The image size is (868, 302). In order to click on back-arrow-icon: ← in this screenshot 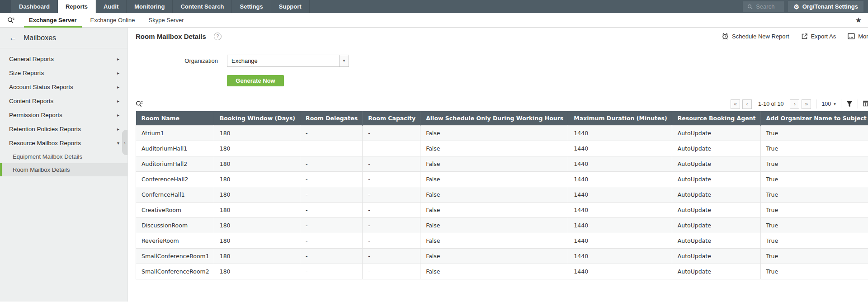, I will do `click(13, 38)`.